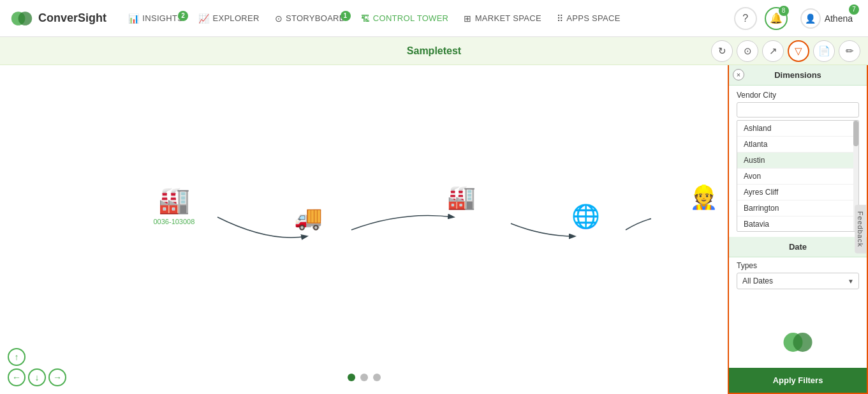 The image size is (868, 394). What do you see at coordinates (560, 19) in the screenshot?
I see `apps-space-icon: ⠿` at bounding box center [560, 19].